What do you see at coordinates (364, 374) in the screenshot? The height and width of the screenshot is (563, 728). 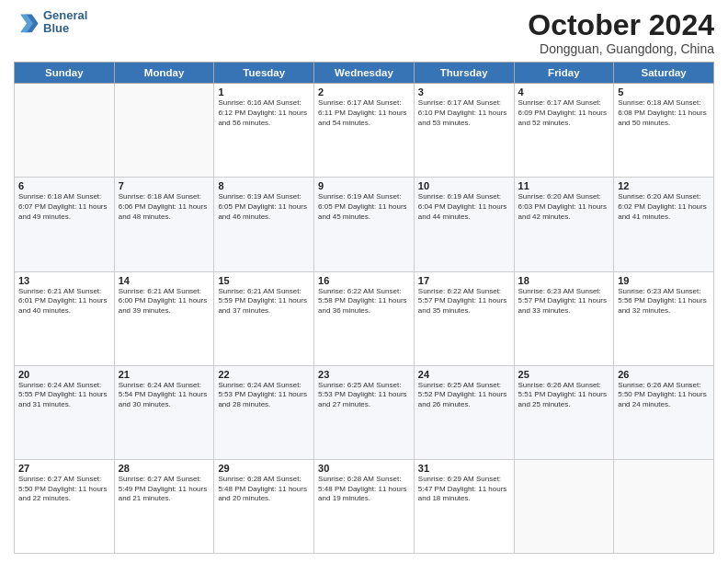 I see `day-number: 23` at bounding box center [364, 374].